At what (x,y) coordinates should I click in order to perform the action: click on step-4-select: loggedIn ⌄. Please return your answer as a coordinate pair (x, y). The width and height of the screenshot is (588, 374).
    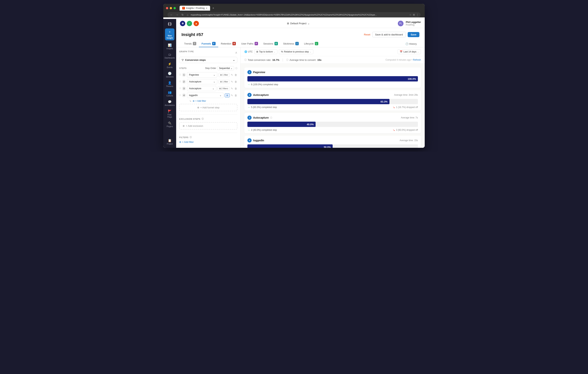
    Looking at the image, I should click on (205, 95).